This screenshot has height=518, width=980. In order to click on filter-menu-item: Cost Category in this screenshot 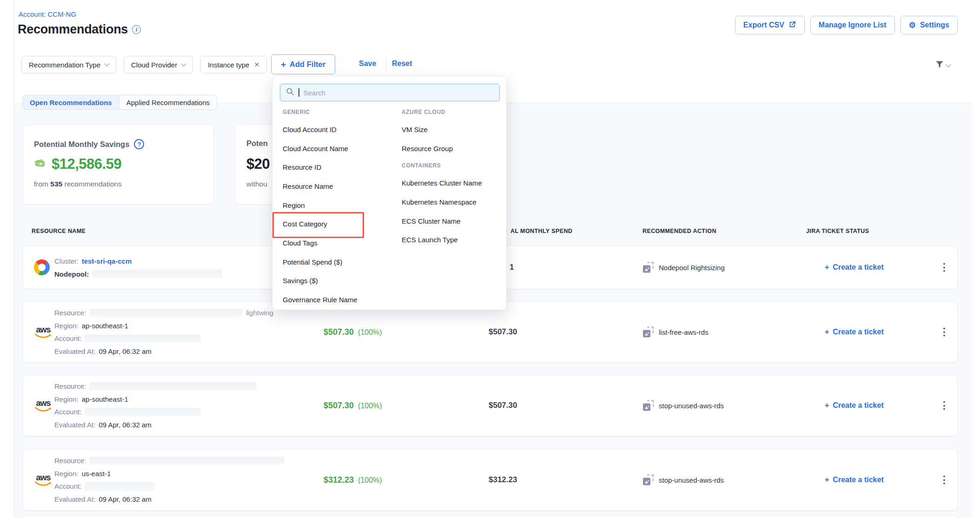, I will do `click(331, 224)`.